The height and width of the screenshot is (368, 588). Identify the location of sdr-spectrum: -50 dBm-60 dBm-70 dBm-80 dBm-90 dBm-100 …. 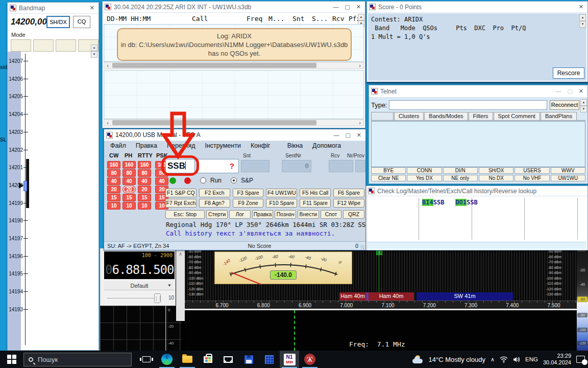
(381, 279).